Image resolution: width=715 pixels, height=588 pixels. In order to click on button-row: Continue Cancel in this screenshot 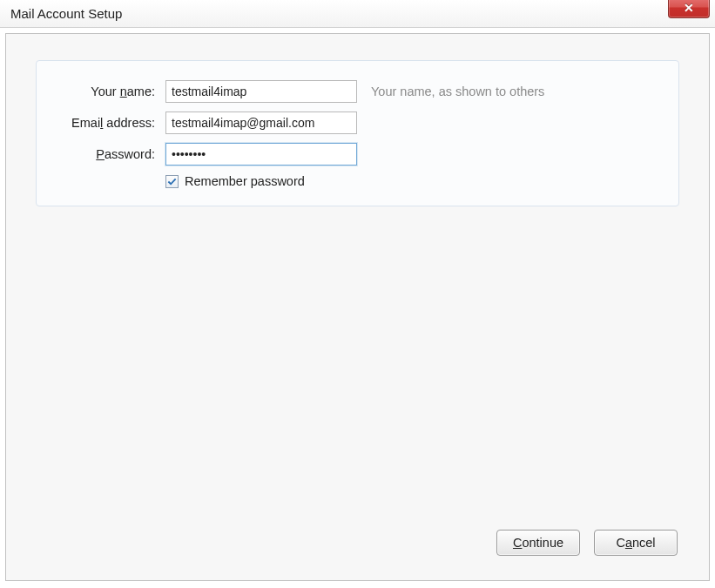, I will do `click(587, 543)`.